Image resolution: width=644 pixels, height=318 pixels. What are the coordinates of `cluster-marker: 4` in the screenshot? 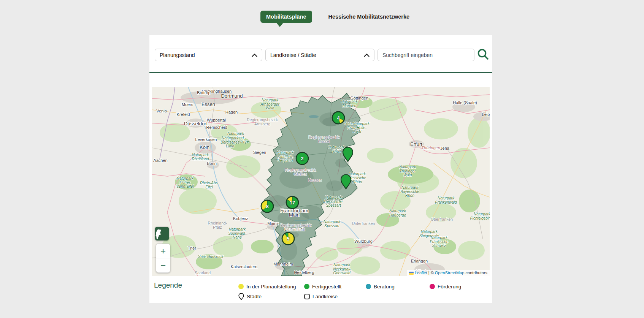 It's located at (338, 118).